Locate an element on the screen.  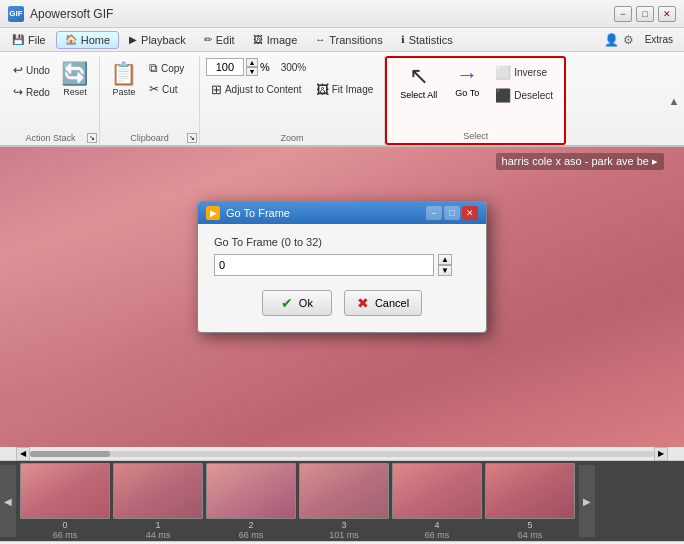
film-frame-2: 2 66 ms is located at coordinates (251, 502).